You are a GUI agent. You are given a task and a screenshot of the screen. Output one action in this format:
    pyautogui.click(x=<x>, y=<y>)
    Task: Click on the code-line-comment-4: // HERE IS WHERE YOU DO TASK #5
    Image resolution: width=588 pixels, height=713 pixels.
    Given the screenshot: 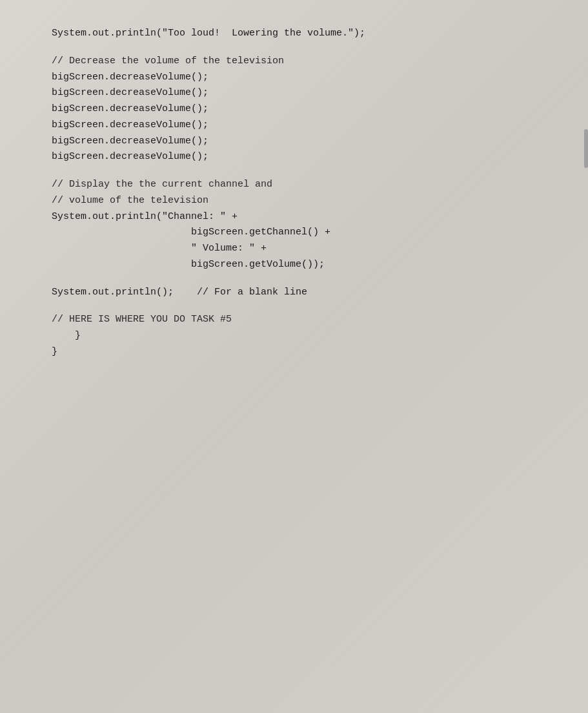 What is the action you would take?
    pyautogui.click(x=307, y=320)
    